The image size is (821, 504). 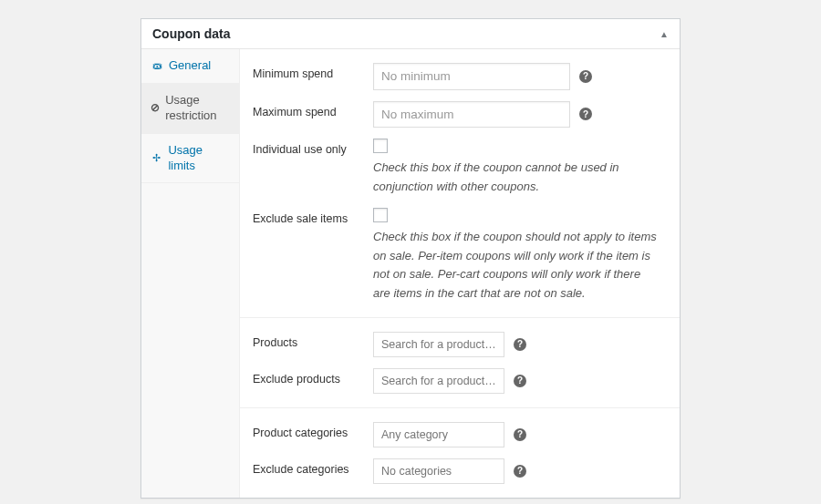 What do you see at coordinates (410, 35) in the screenshot?
I see `panel-header: Coupon data ▲` at bounding box center [410, 35].